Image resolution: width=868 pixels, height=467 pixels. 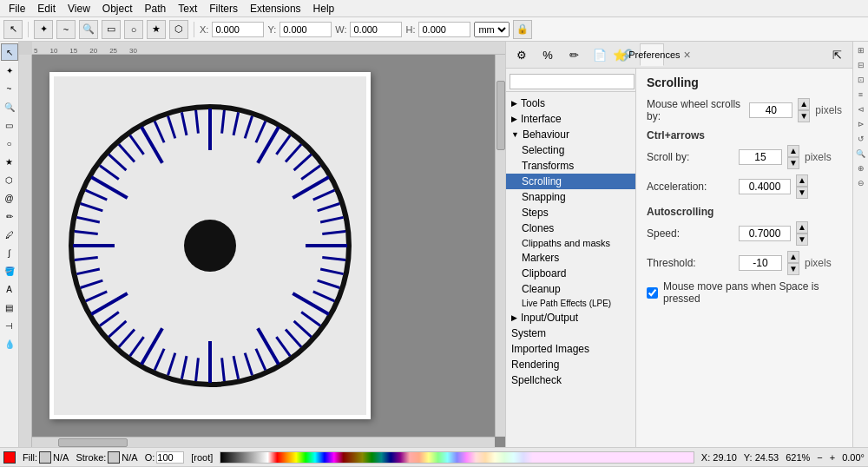 What do you see at coordinates (572, 82) in the screenshot?
I see `tree-search-input` at bounding box center [572, 82].